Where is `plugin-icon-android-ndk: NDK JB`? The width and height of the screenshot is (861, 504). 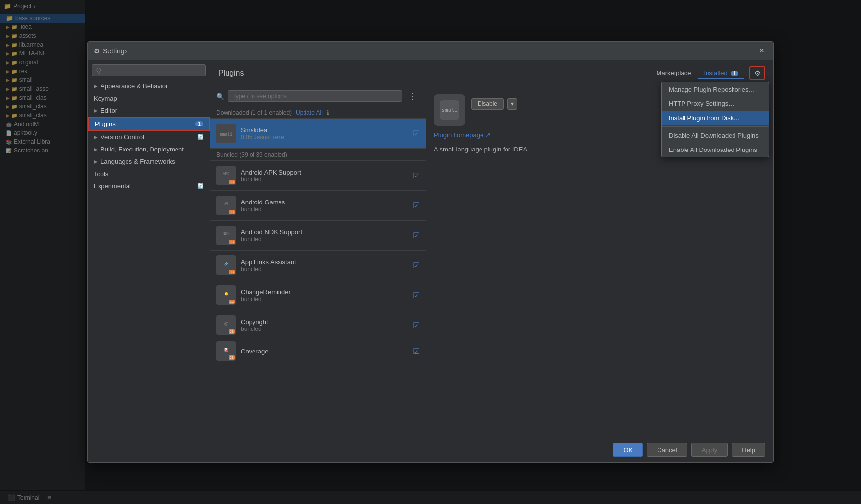
plugin-icon-android-ndk: NDK JB is located at coordinates (226, 235).